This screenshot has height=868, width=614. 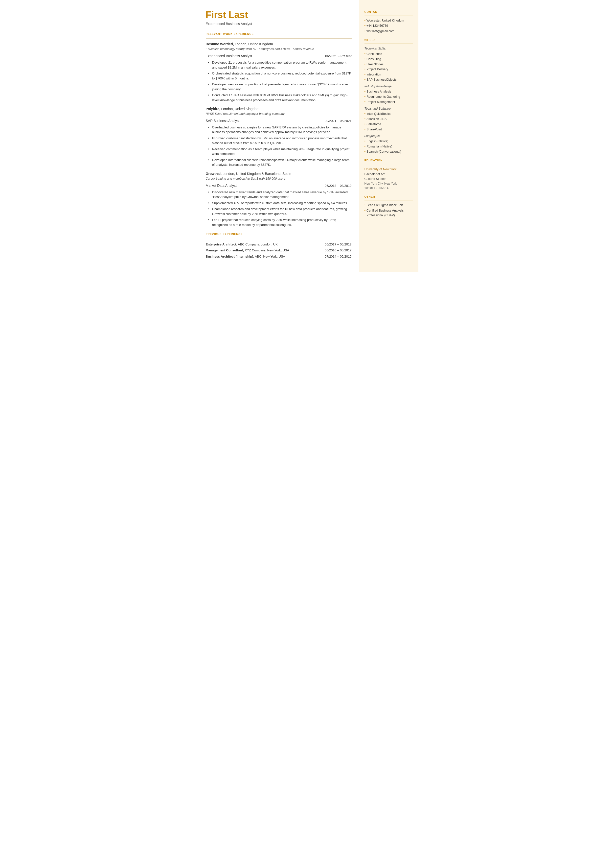 I want to click on job-row-1: Experienced Business Analyst 06/2021 – P…, so click(x=279, y=56).